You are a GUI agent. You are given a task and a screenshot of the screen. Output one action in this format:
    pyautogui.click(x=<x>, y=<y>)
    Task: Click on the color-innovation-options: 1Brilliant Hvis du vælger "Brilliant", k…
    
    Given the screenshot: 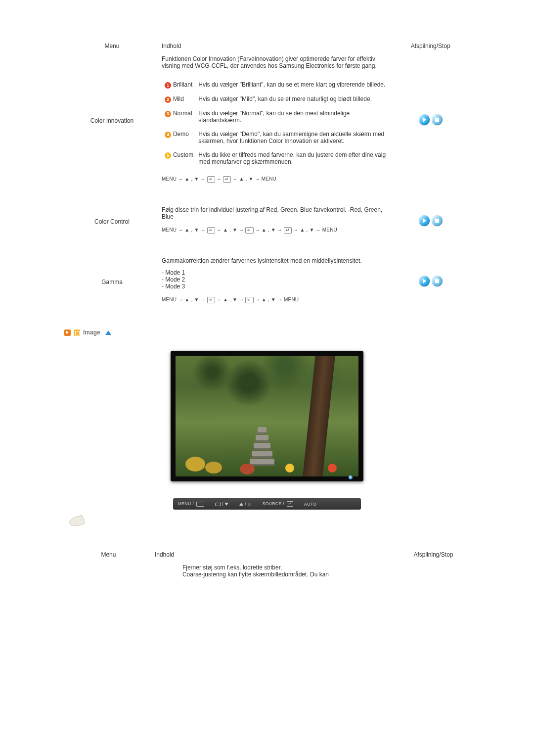 What is the action you would take?
    pyautogui.click(x=276, y=123)
    